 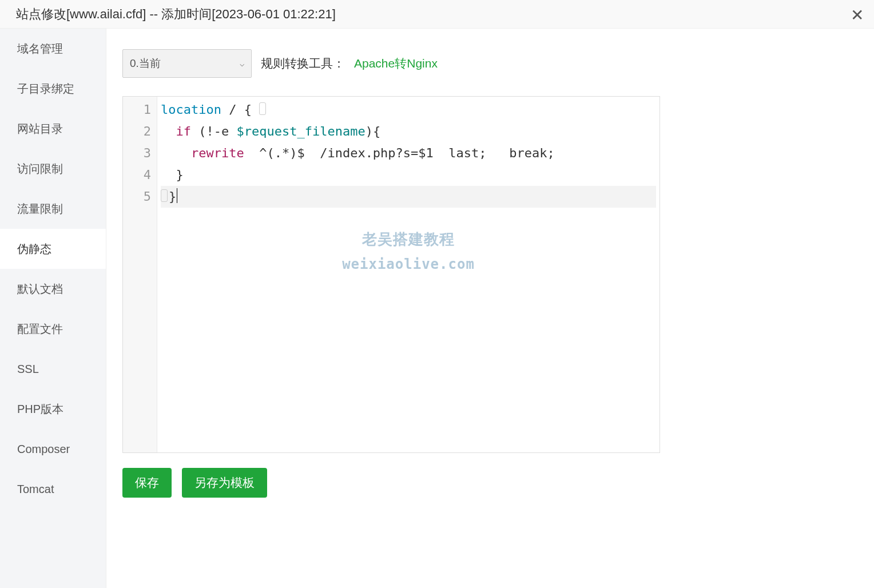 What do you see at coordinates (408, 132) in the screenshot?
I see `code-line: if (!-e $request_filename){` at bounding box center [408, 132].